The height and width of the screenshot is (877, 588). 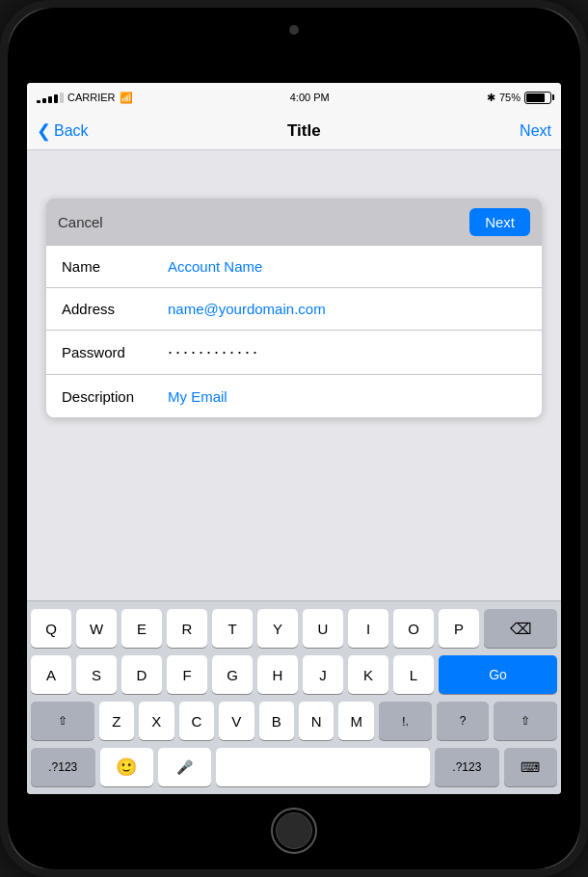 What do you see at coordinates (467, 767) in the screenshot?
I see `symbols-key: .?123` at bounding box center [467, 767].